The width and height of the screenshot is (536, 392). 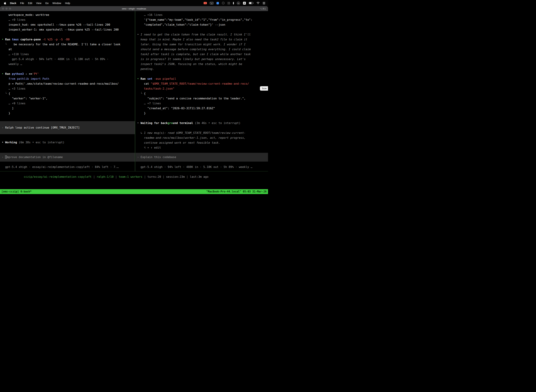 What do you see at coordinates (135, 177) in the screenshot?
I see `omx-statusline: [OMX#0.11.9] cczip/essay/ai-reimplementa…` at bounding box center [135, 177].